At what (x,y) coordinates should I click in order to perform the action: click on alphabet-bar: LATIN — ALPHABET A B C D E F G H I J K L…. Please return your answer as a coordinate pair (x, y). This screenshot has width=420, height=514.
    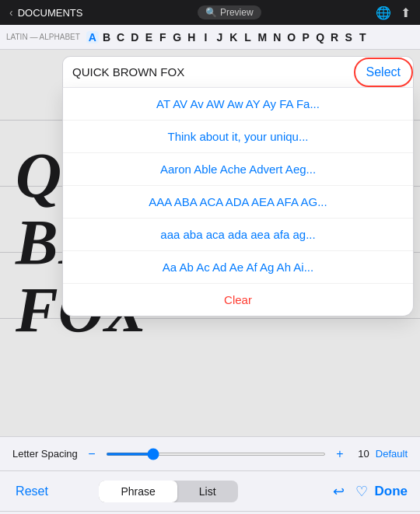
    Looking at the image, I should click on (210, 37).